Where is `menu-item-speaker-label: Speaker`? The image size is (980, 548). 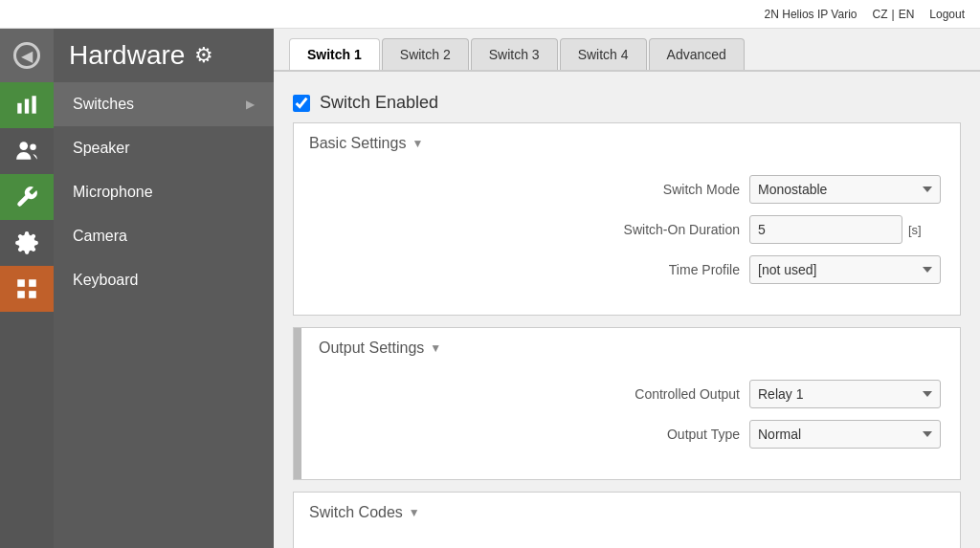 menu-item-speaker-label: Speaker is located at coordinates (101, 148).